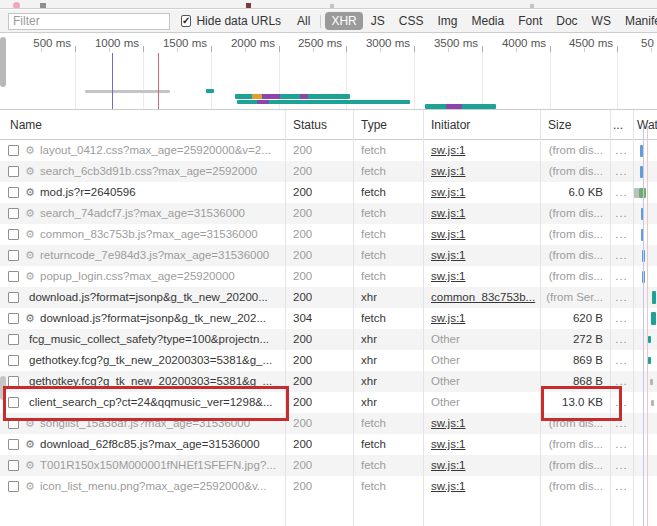 The width and height of the screenshot is (657, 526). What do you see at coordinates (146, 404) in the screenshot?
I see `highlight-box-request-name` at bounding box center [146, 404].